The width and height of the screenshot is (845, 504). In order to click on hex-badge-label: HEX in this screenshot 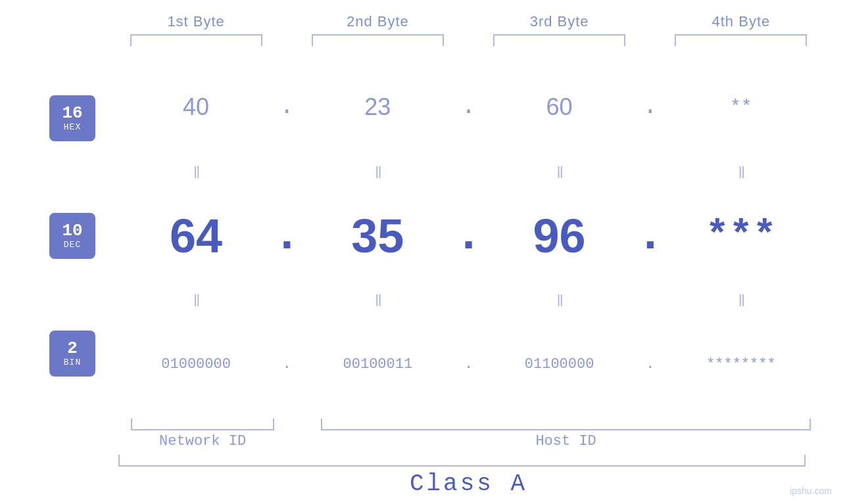, I will do `click(72, 127)`.